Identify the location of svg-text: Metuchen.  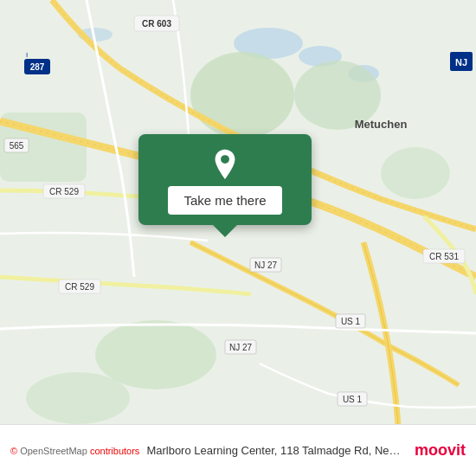
(381, 125).